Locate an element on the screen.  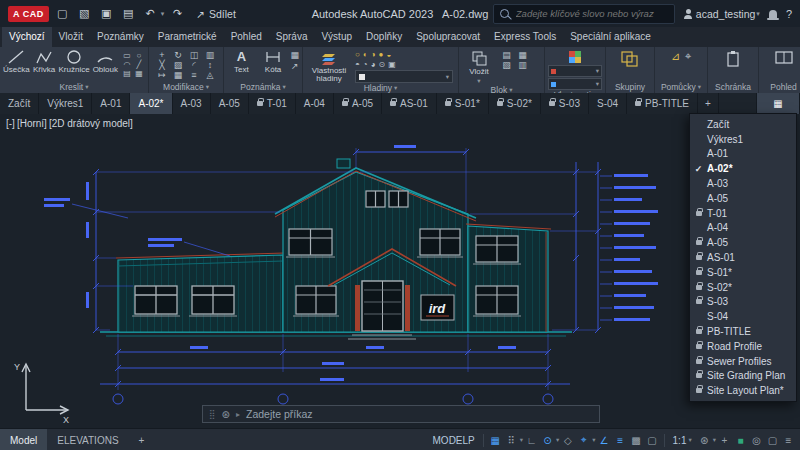
file-tab-s01: S-01* is located at coordinates (463, 104).